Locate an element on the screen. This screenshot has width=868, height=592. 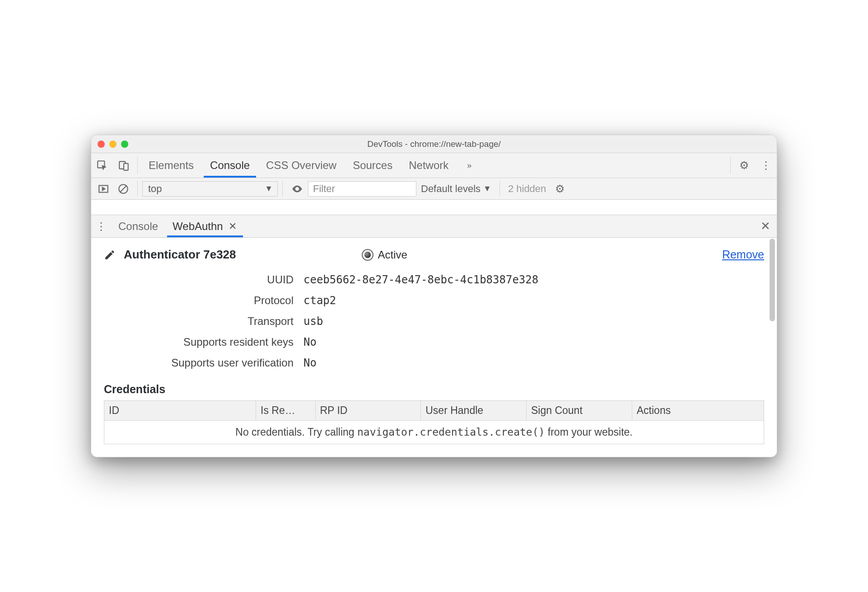
drawer-header: ⋮ Console WebAuthn ✕ ✕ is located at coordinates (434, 226).